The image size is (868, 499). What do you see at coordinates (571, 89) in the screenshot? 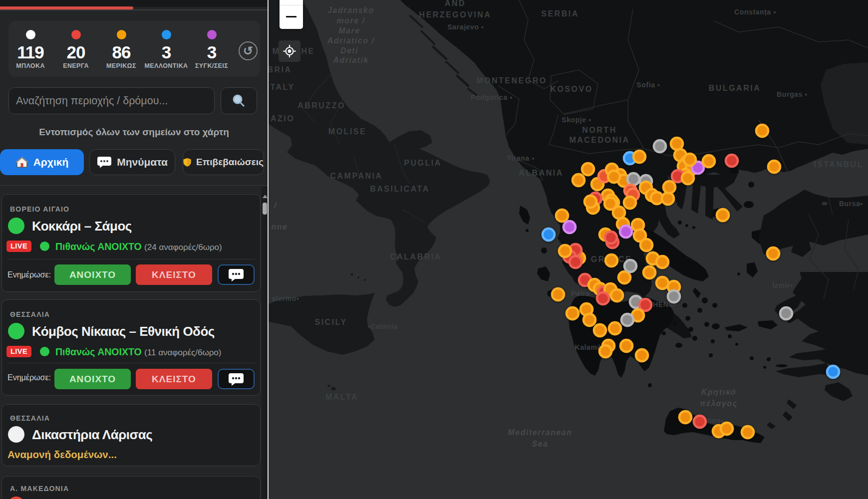
I see `svg-text: KOSOVO` at bounding box center [571, 89].